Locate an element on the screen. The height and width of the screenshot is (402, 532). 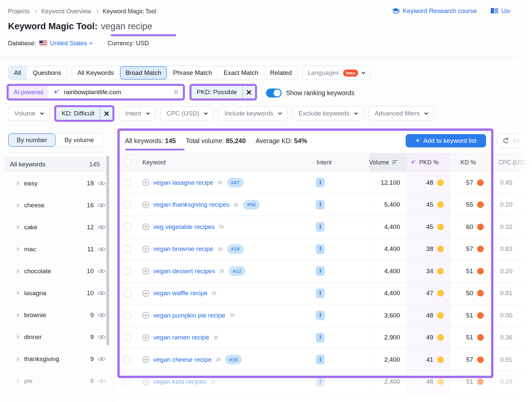
sidebar-all-keywords: All keywords 145 is located at coordinates (55, 164).